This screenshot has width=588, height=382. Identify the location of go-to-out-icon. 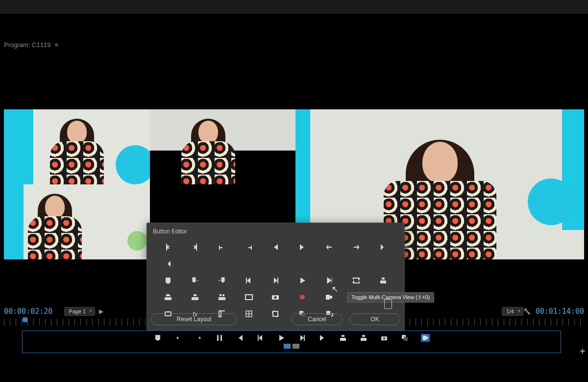
(303, 247).